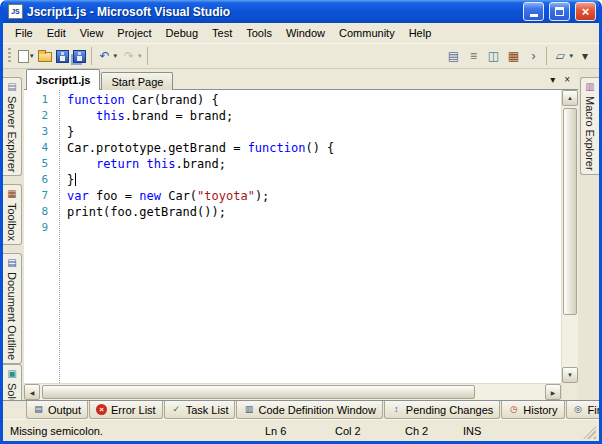 The image size is (602, 444). Describe the element at coordinates (301, 410) in the screenshot. I see `bottom-panel-tabs: ▤Output×Error List✓Task List▥Code Defini…` at that location.